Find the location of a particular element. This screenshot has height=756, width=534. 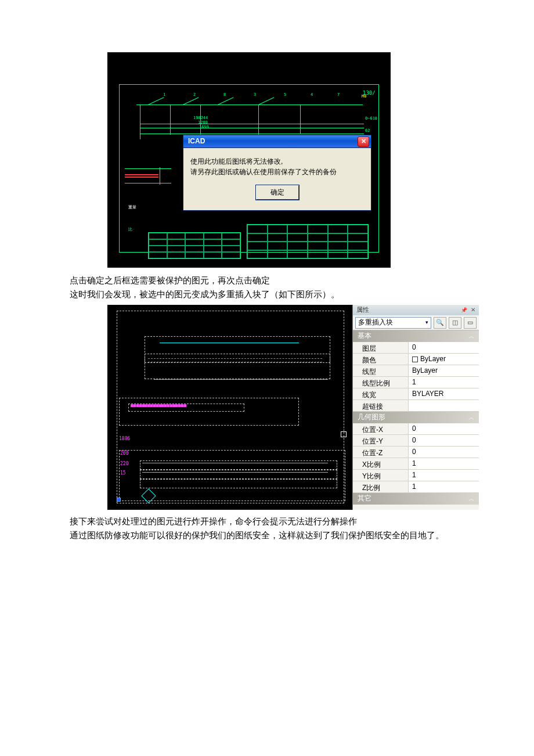

select-objects-button: ▭ is located at coordinates (470, 323).